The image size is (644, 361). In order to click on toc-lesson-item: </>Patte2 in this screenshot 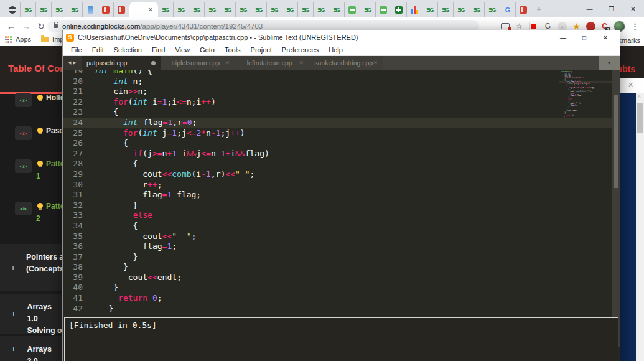, I will do `click(32, 209)`.